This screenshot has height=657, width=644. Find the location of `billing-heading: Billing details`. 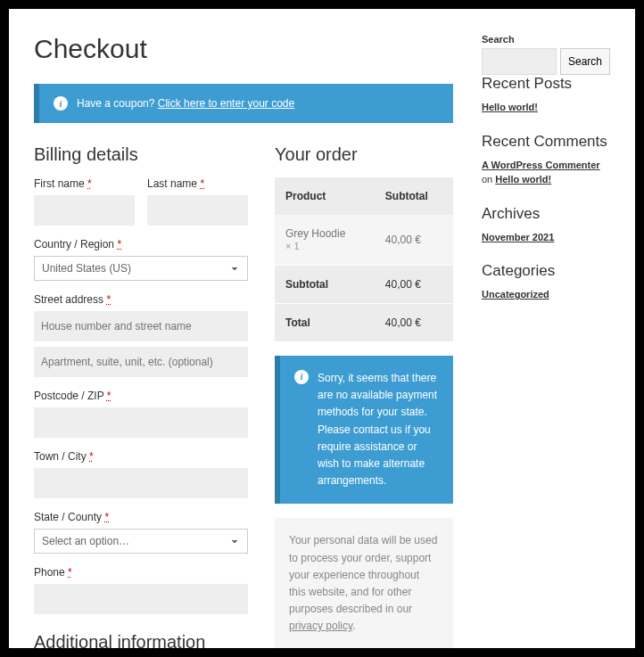

billing-heading: Billing details is located at coordinates (141, 155).